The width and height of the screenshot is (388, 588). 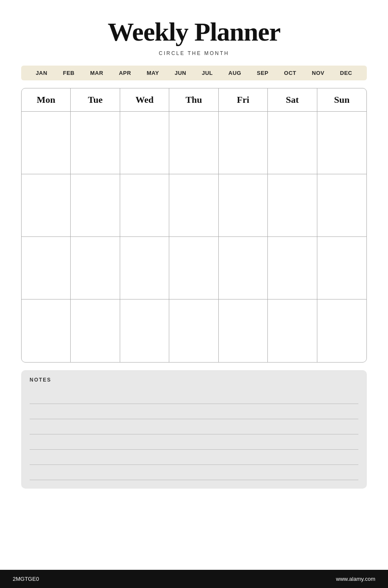 What do you see at coordinates (194, 32) in the screenshot?
I see `page-title: Weekly Planner` at bounding box center [194, 32].